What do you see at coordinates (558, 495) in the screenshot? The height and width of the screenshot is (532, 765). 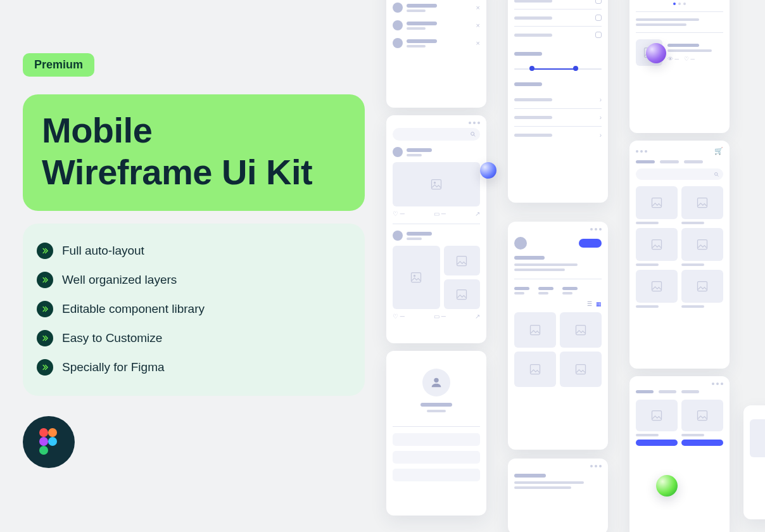 I see `mockup-text` at bounding box center [558, 495].